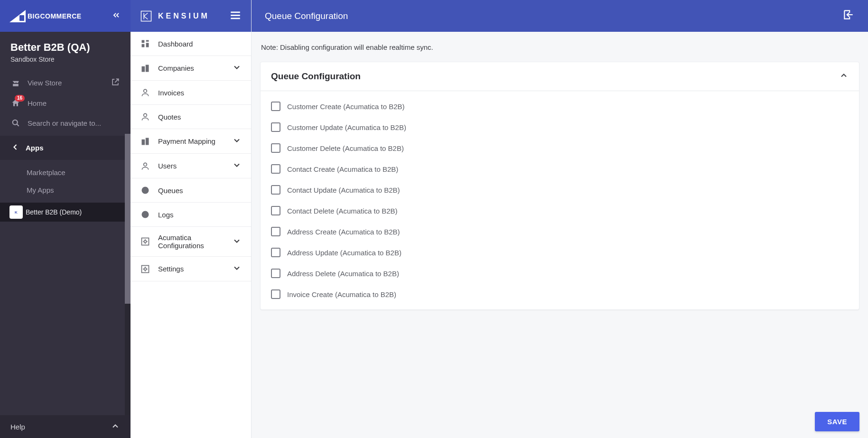 This screenshot has width=868, height=438. What do you see at coordinates (191, 93) in the screenshot?
I see `nav-invoices: Invoices` at bounding box center [191, 93].